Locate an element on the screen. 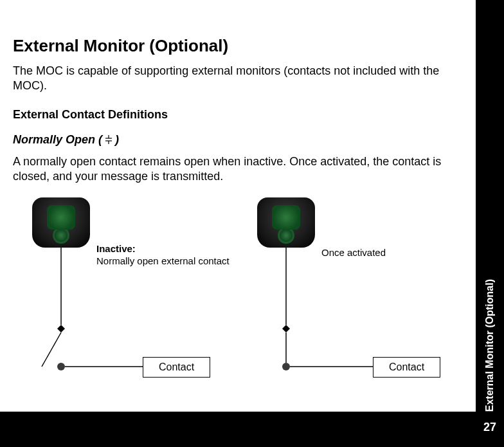 This screenshot has width=504, height=447. subsection-prefix: Normally Open ( is located at coordinates (58, 140).